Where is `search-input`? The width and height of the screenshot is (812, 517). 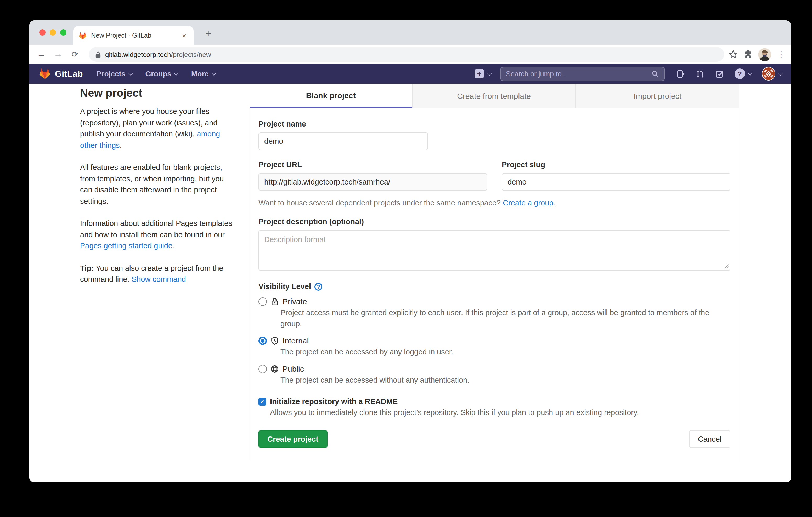
search-input is located at coordinates (579, 73).